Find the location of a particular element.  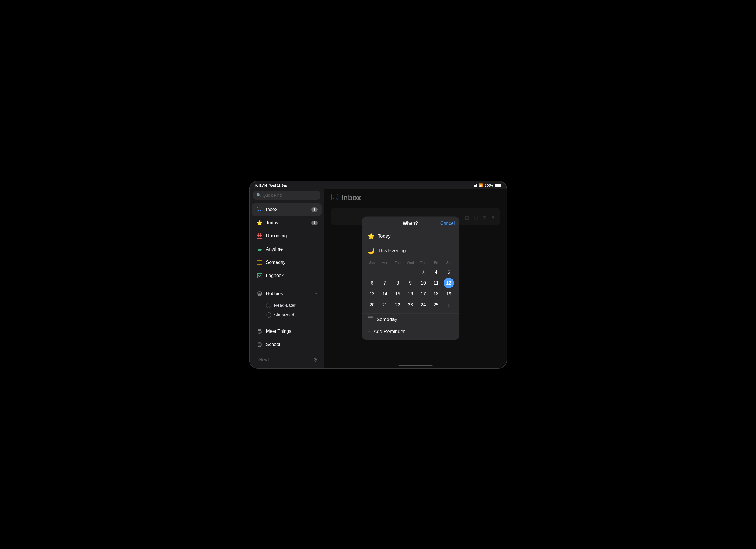

today-label: Today is located at coordinates (289, 223).